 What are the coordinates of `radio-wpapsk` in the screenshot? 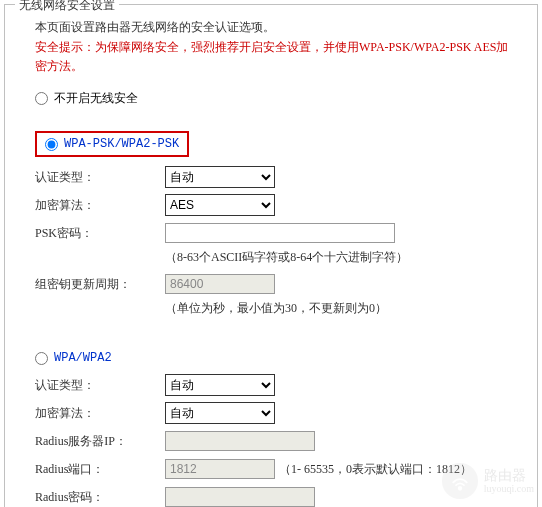 It's located at (52, 144).